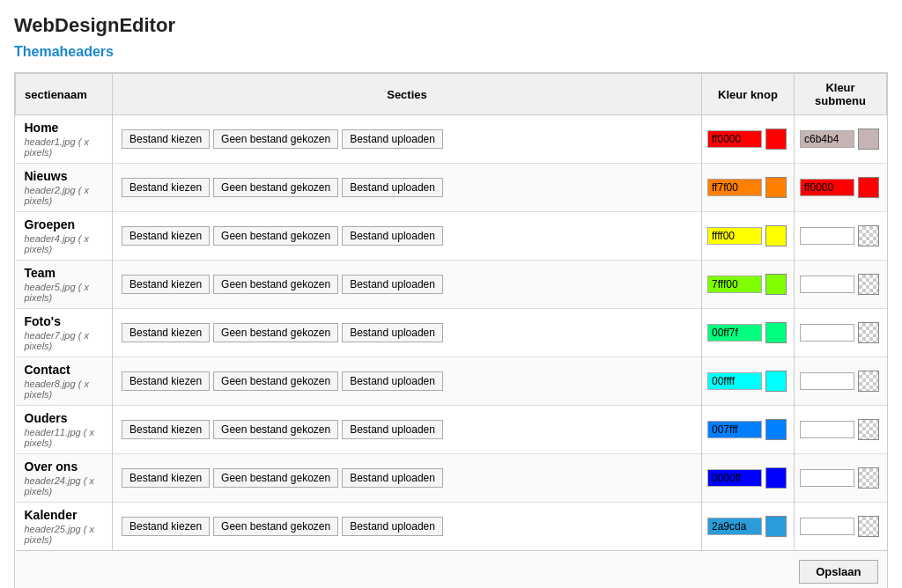 The image size is (902, 588). I want to click on submenu-input-home, so click(827, 139).